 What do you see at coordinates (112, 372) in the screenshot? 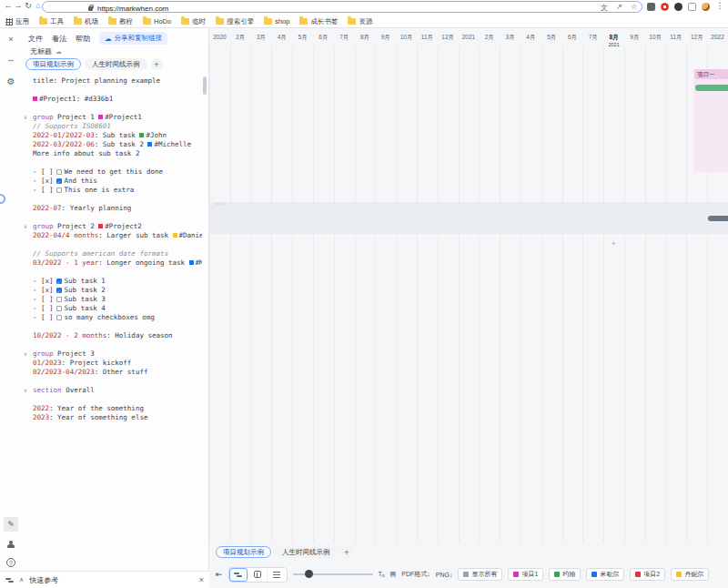
I see `code-line: 02/2023-04/2023: Other stuff` at bounding box center [112, 372].